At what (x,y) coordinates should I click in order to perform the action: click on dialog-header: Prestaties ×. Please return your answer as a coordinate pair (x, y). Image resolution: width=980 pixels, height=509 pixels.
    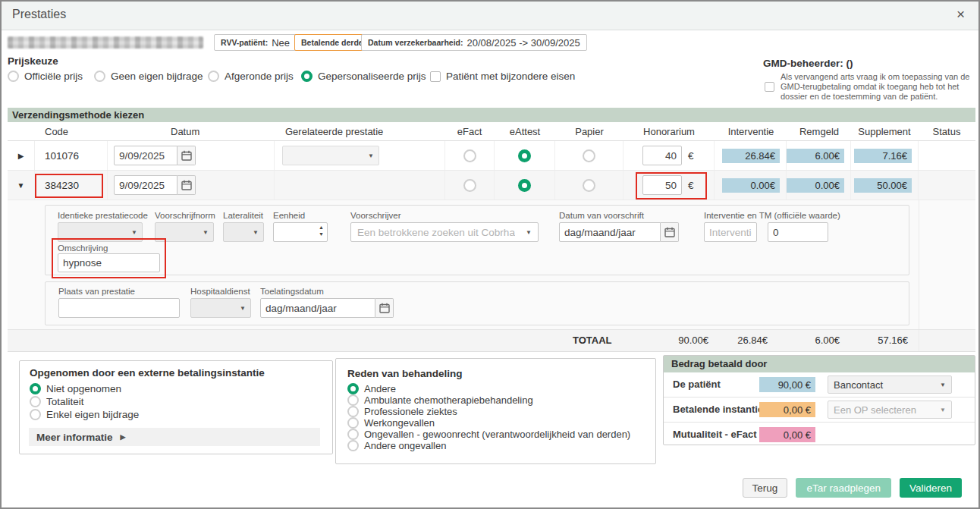
    Looking at the image, I should click on (490, 16).